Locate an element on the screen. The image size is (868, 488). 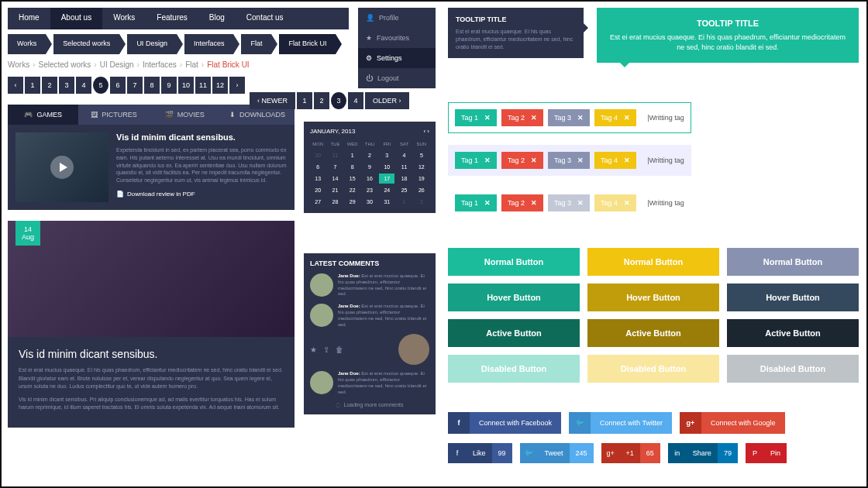
breadcrumb-link: Flat is located at coordinates (192, 65).